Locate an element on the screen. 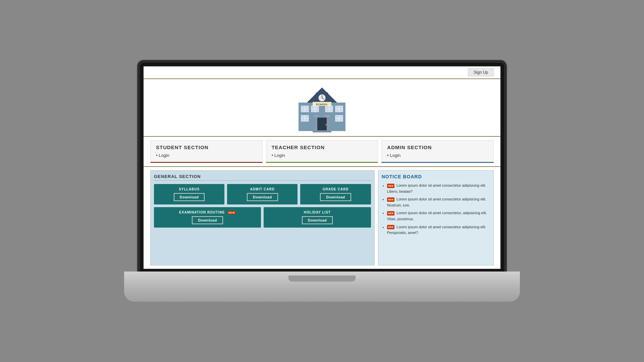 This screenshot has height=362, width=644. teacher-login-link: Login is located at coordinates (322, 156).